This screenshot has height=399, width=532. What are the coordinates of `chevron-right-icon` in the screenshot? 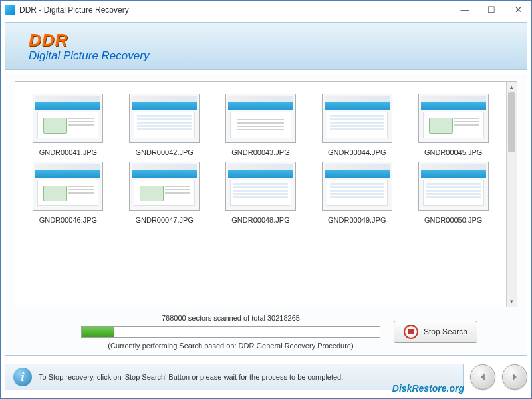 It's located at (515, 377).